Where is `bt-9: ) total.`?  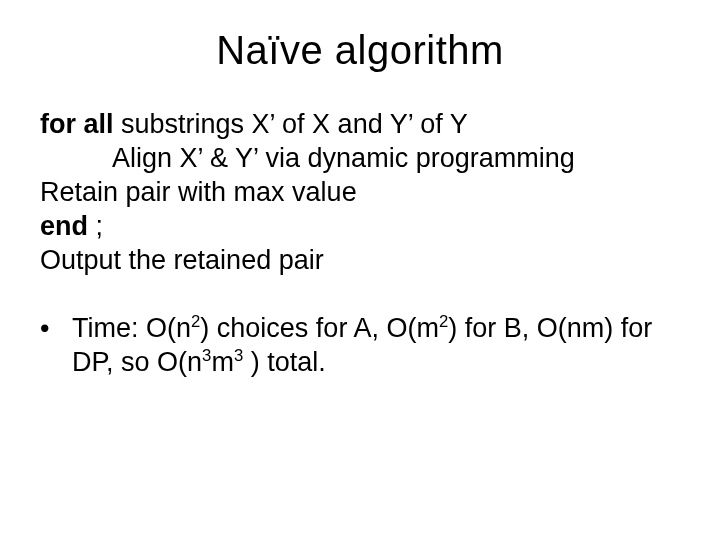
bt-9: ) total. is located at coordinates (284, 362).